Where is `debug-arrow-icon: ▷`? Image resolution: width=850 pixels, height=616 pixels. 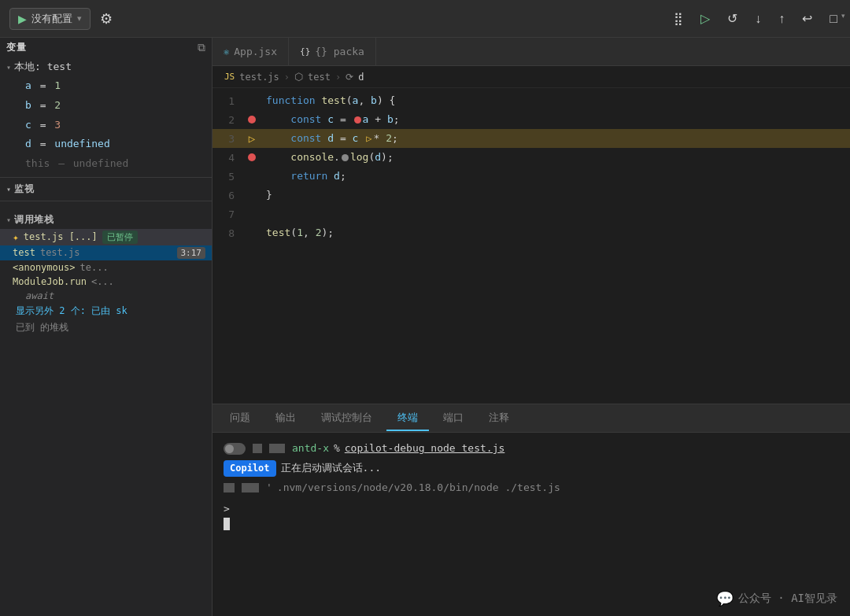 debug-arrow-icon: ▷ is located at coordinates (252, 138).